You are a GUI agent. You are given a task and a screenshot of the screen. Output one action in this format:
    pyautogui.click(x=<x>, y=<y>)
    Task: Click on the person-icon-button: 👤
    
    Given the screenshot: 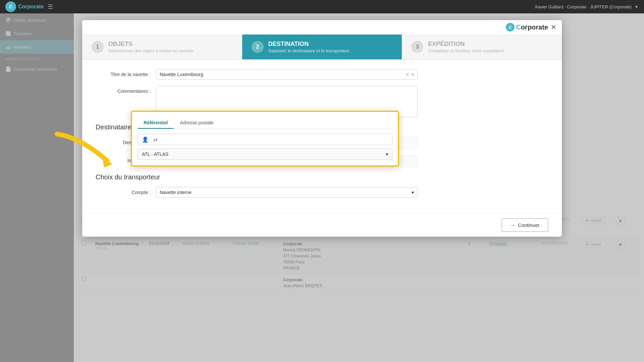 What is the action you would take?
    pyautogui.click(x=145, y=139)
    